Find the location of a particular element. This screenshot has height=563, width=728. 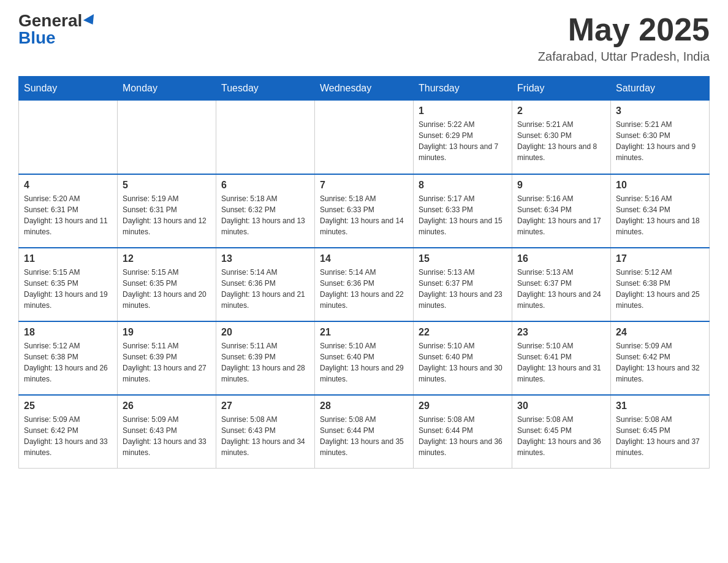

day-header-sunday: Sunday is located at coordinates (69, 88).